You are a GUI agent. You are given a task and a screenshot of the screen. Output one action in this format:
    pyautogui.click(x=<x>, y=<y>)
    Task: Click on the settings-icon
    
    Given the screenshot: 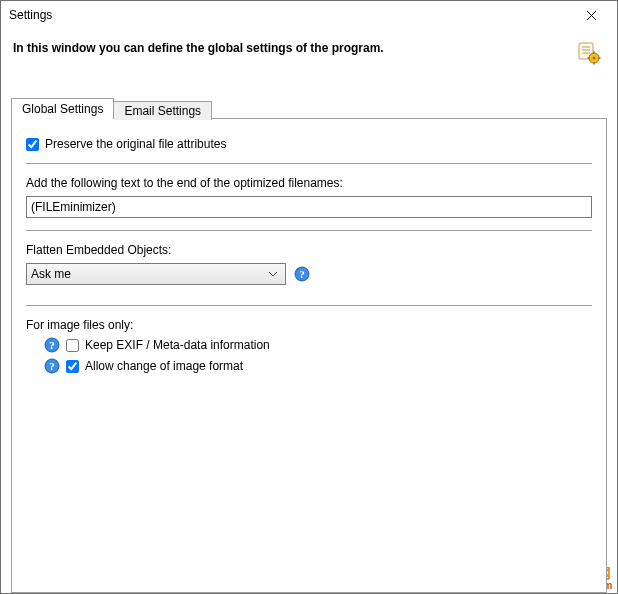 What is the action you would take?
    pyautogui.click(x=589, y=53)
    